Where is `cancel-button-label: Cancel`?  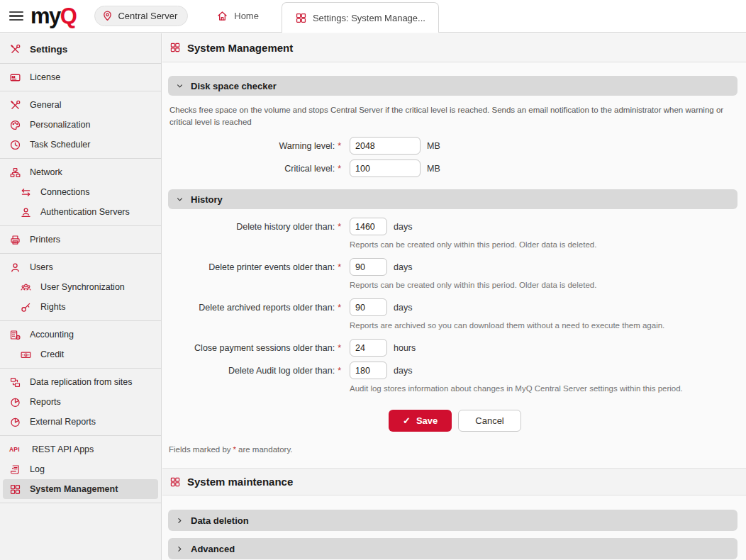
cancel-button-label: Cancel is located at coordinates (489, 421).